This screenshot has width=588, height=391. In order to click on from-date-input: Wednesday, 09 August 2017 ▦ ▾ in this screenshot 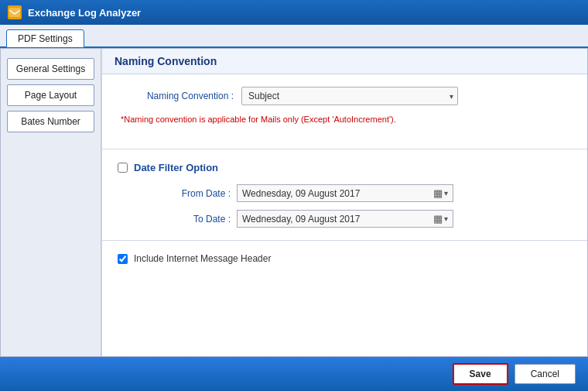, I will do `click(345, 194)`.